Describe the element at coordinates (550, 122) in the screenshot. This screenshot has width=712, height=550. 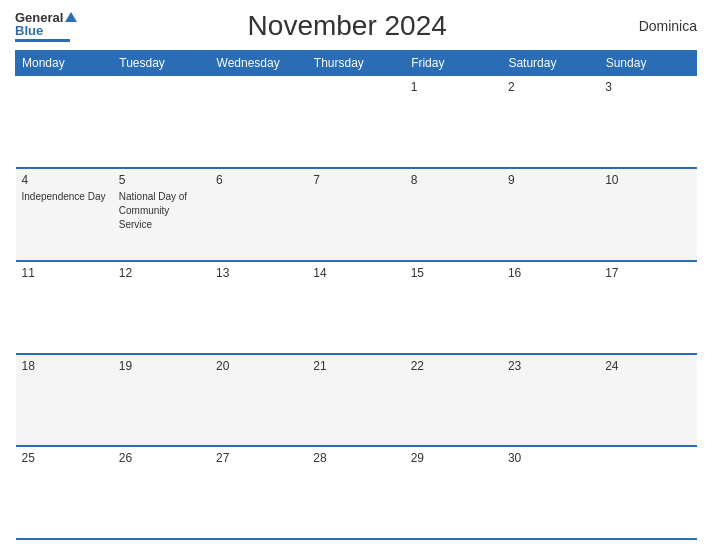
I see `calendar-cell: 2` at that location.